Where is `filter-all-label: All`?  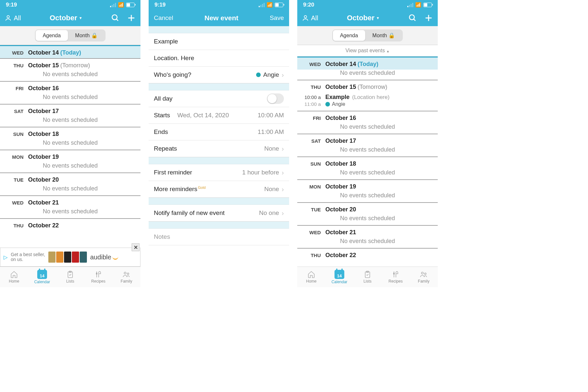 filter-all-label: All is located at coordinates (17, 18).